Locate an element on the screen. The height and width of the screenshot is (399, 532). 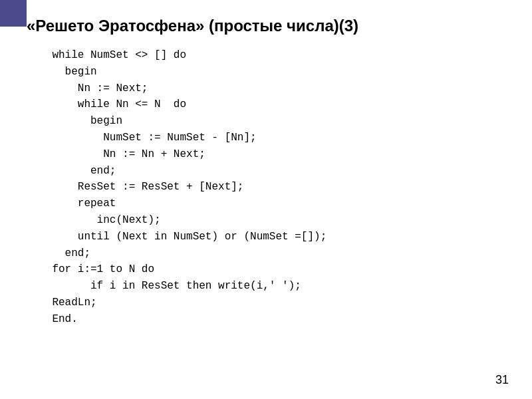
code-line-10: repeat is located at coordinates (269, 203).